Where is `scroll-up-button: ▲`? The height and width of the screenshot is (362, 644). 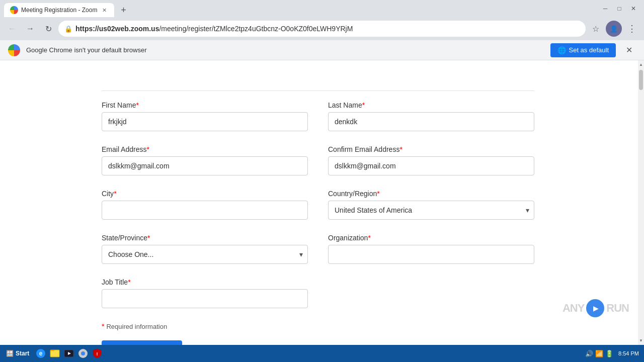
scroll-up-button: ▲ is located at coordinates (641, 64).